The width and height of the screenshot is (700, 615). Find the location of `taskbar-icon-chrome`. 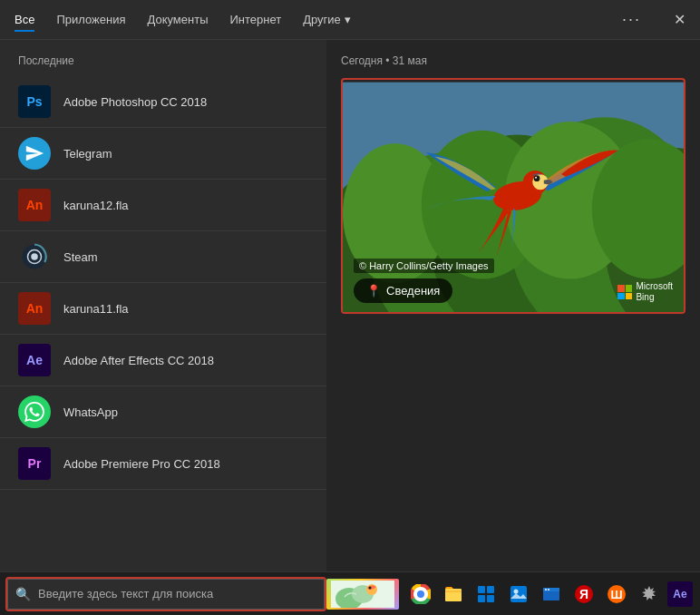

taskbar-icon-chrome is located at coordinates (421, 594).